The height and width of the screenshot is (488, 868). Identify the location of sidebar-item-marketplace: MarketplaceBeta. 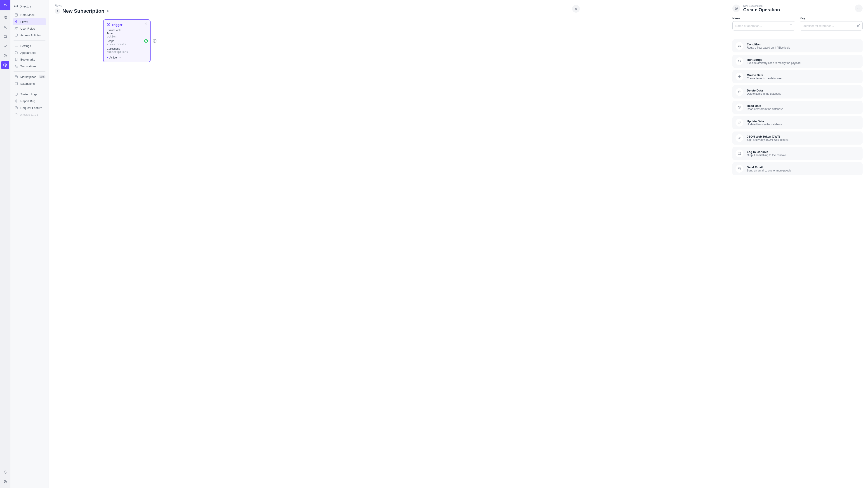
(30, 77).